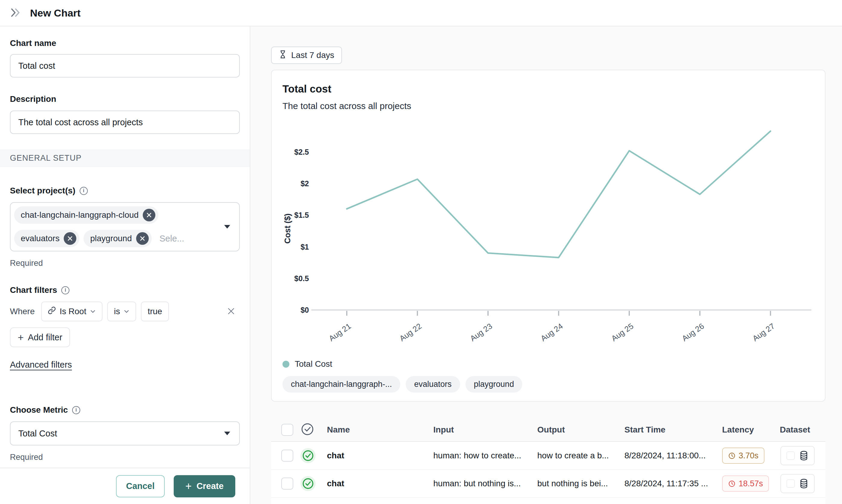 The height and width of the screenshot is (504, 842). I want to click on metric-required-hint: Required, so click(125, 457).